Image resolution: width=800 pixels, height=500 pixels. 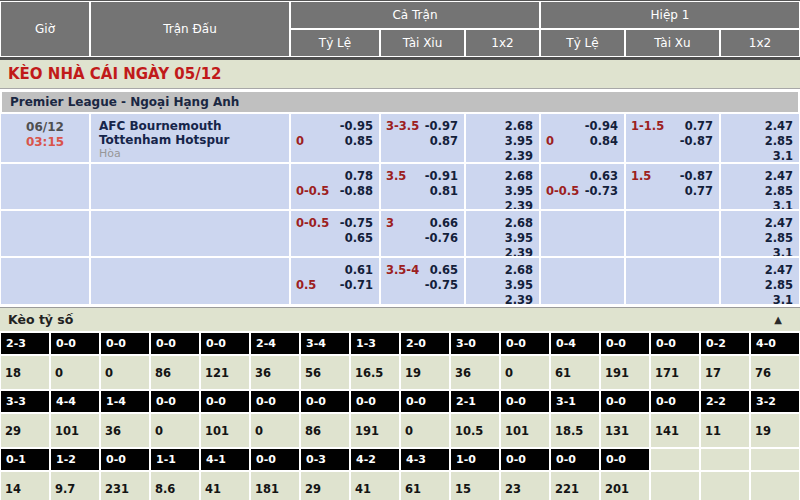 I want to click on score-odds-cell: 18.5, so click(x=575, y=430).